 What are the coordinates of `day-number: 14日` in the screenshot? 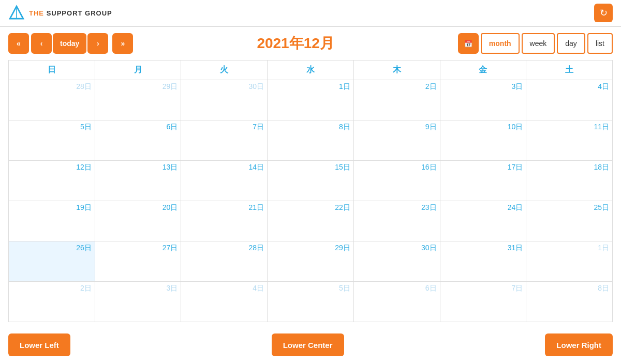 It's located at (224, 168).